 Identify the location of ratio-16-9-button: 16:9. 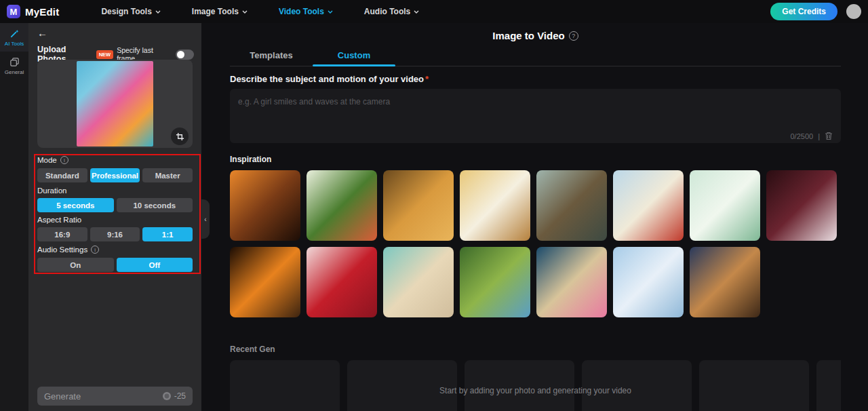
(62, 235).